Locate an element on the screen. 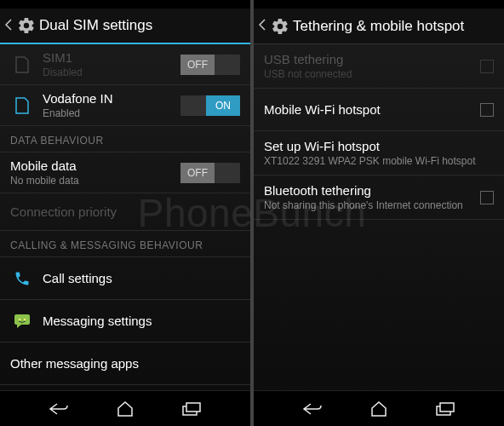  messaging-settings-label: Messaging settings is located at coordinates (141, 321).